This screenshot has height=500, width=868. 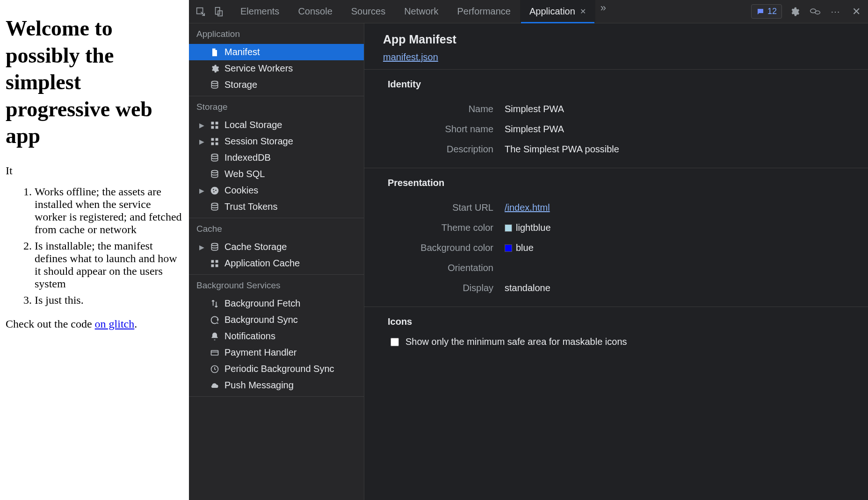 What do you see at coordinates (616, 248) in the screenshot?
I see `kv-row: Background colorblue` at bounding box center [616, 248].